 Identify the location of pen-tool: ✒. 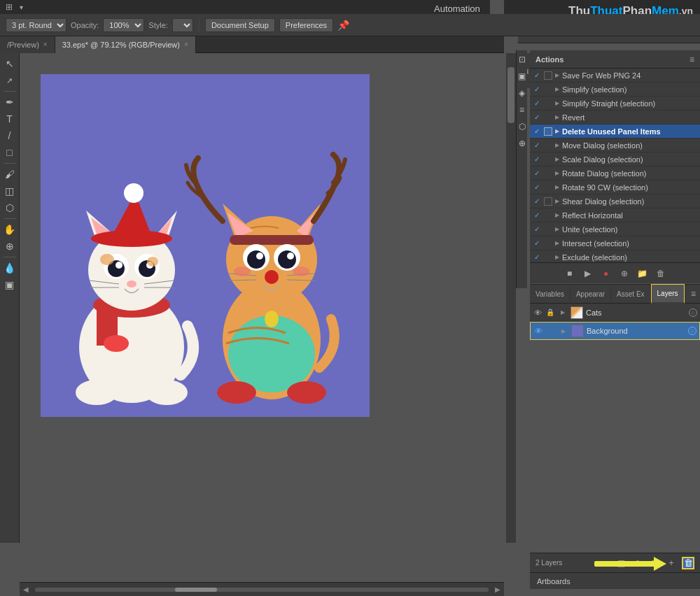
(10, 102).